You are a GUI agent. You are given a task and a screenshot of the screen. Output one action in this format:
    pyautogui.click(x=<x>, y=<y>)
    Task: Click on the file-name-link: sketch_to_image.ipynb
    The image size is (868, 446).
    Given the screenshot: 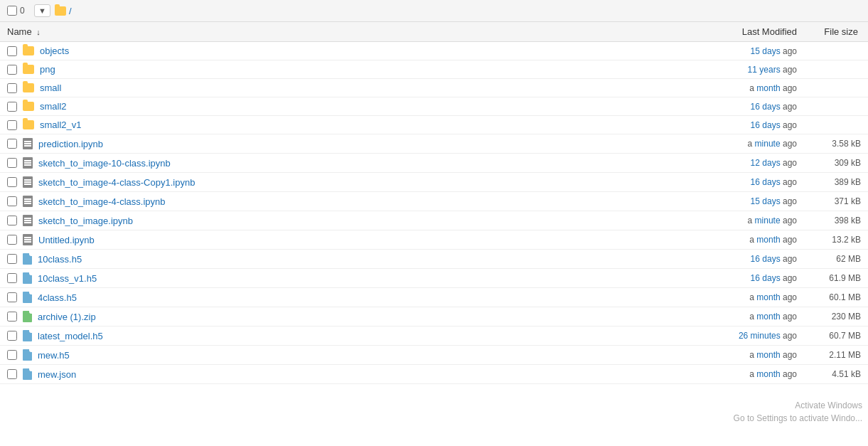 What is the action you would take?
    pyautogui.click(x=85, y=221)
    